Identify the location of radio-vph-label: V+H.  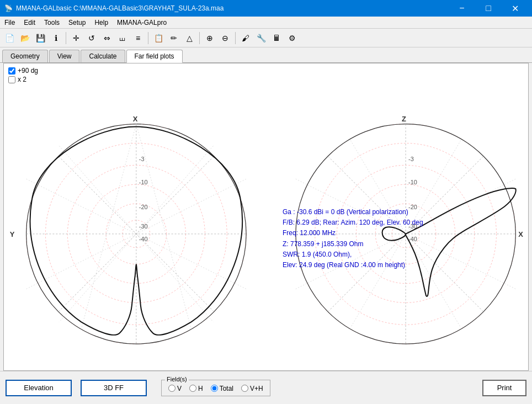
(252, 389).